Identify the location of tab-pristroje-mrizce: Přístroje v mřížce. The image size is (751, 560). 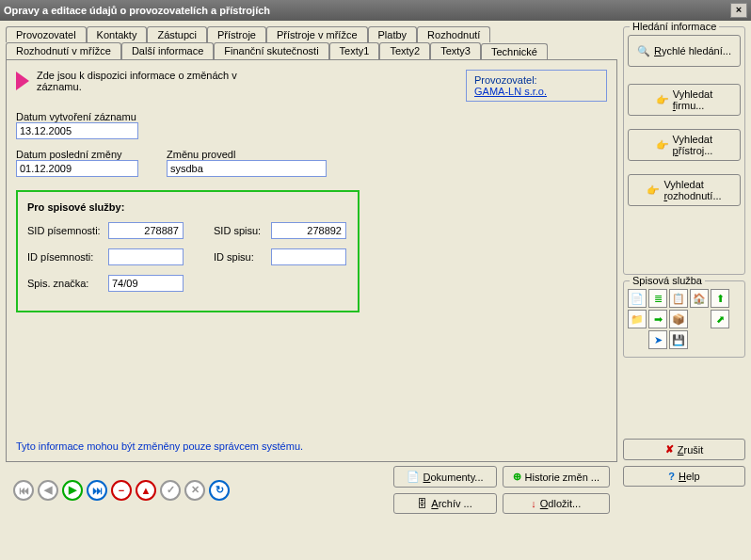
(317, 34).